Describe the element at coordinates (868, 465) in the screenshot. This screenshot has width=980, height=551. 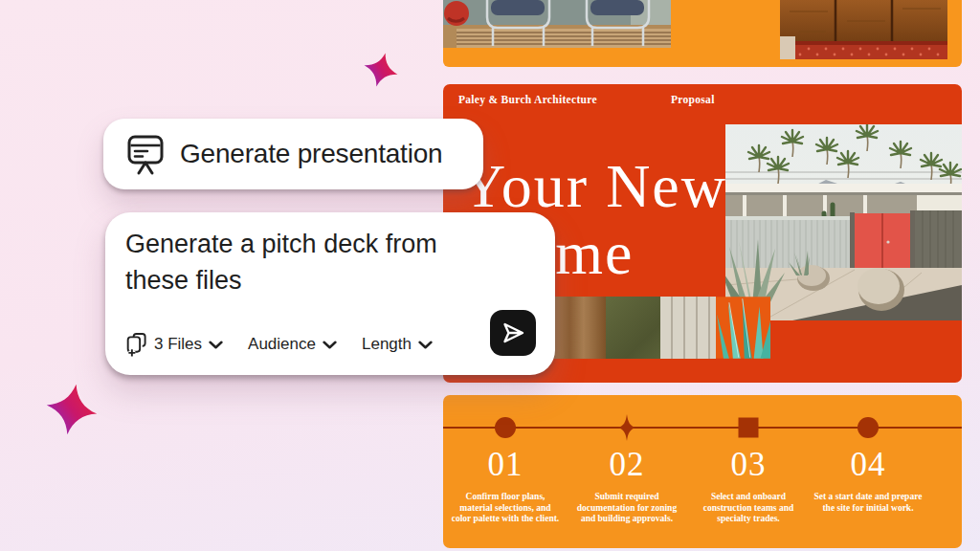
I see `step-number: 04` at that location.